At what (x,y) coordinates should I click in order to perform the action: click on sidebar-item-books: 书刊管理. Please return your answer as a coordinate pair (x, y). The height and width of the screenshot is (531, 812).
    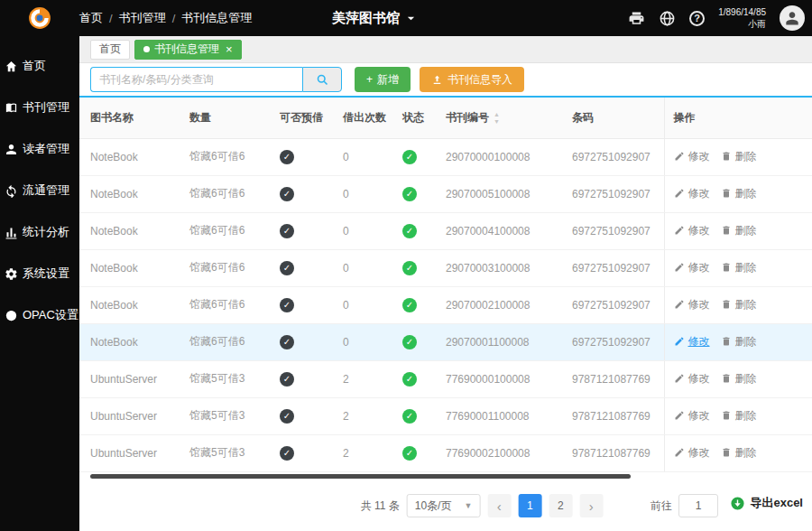
    Looking at the image, I should click on (40, 107).